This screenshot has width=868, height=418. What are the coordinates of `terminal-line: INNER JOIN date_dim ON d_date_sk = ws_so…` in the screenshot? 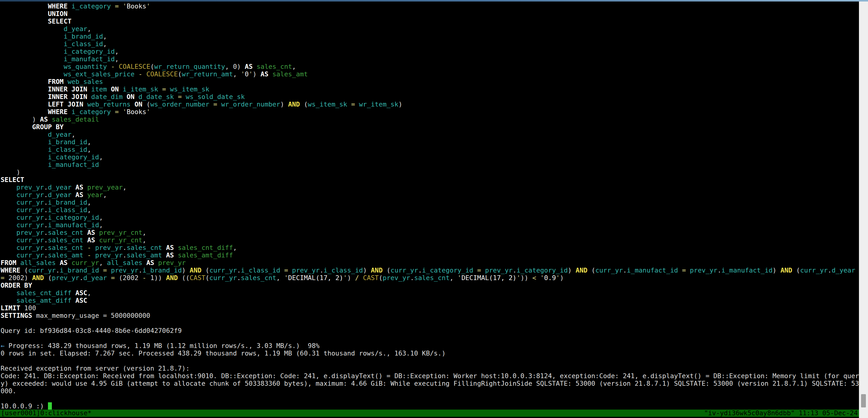 It's located at (430, 97).